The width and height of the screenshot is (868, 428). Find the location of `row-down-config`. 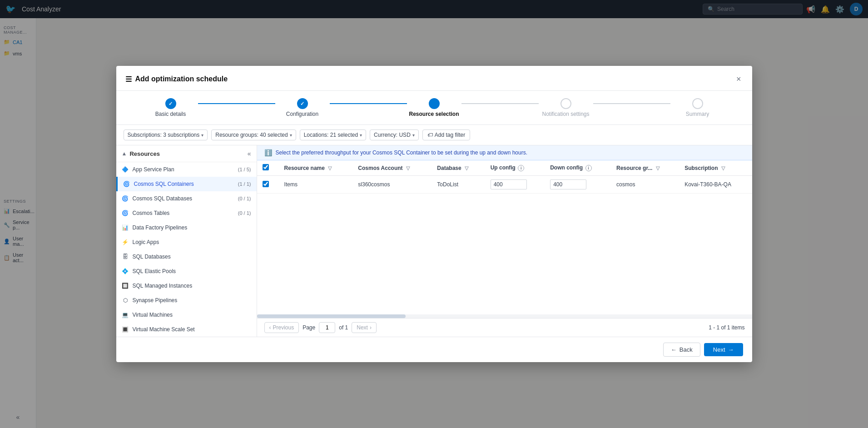

row-down-config is located at coordinates (578, 184).